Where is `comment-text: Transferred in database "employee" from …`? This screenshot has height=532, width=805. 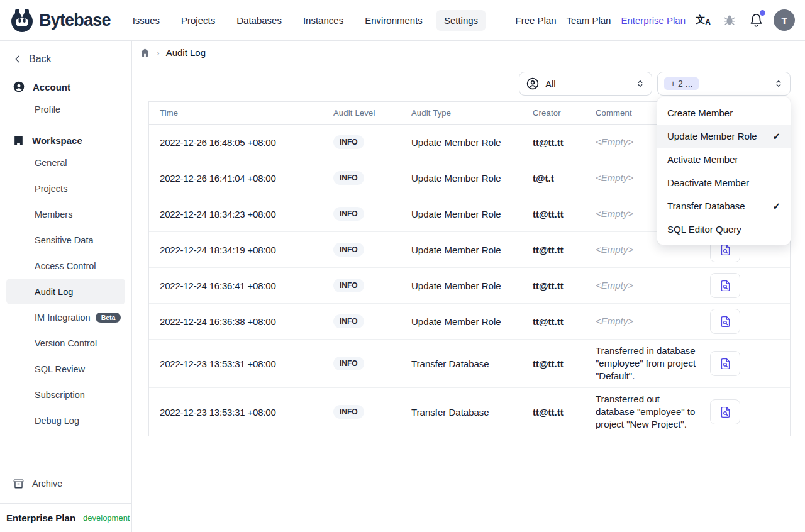 comment-text: Transferred in database "employee" from … is located at coordinates (645, 363).